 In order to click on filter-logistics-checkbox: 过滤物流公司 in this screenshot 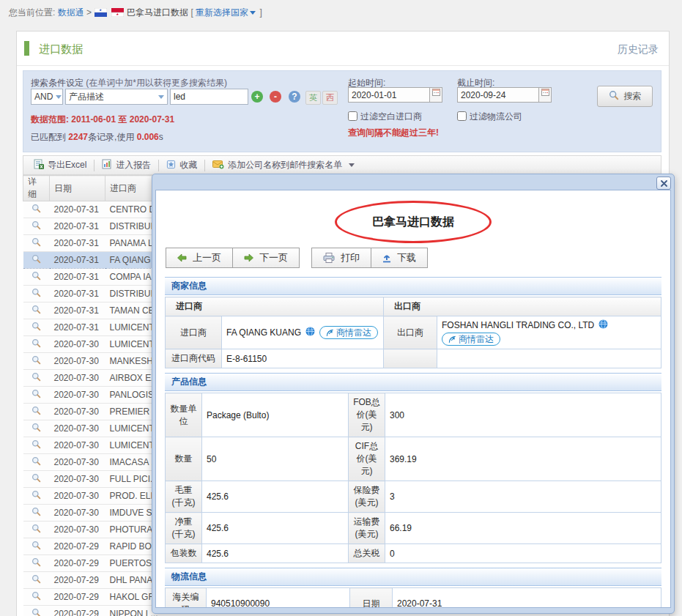, I will do `click(489, 117)`.